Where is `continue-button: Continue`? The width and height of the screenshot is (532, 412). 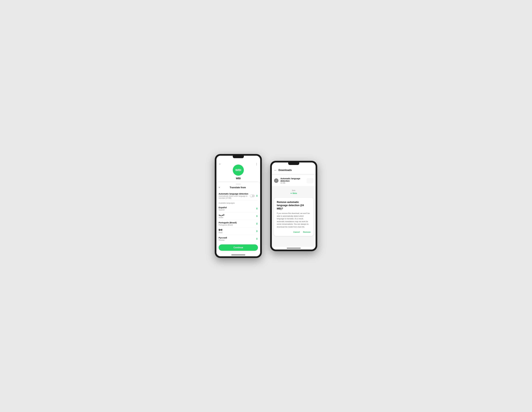 continue-button: Continue is located at coordinates (238, 248).